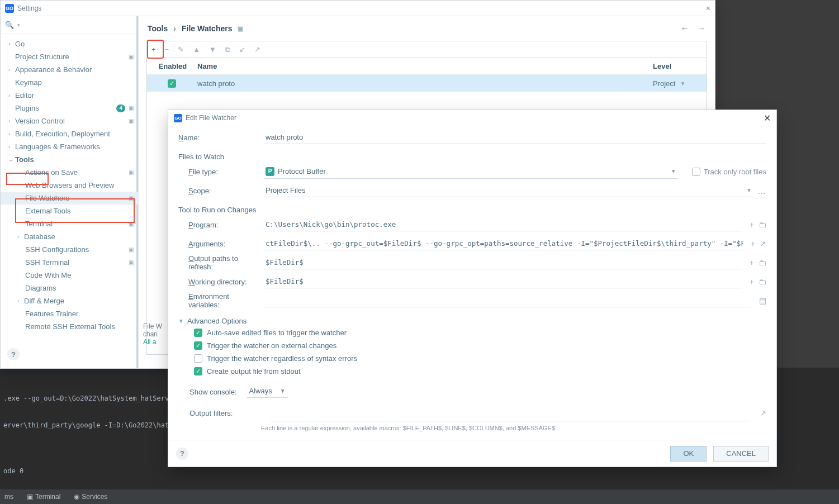 This screenshot has width=839, height=504. Describe the element at coordinates (69, 288) in the screenshot. I see `tree-diagrams: Diagrams` at that location.